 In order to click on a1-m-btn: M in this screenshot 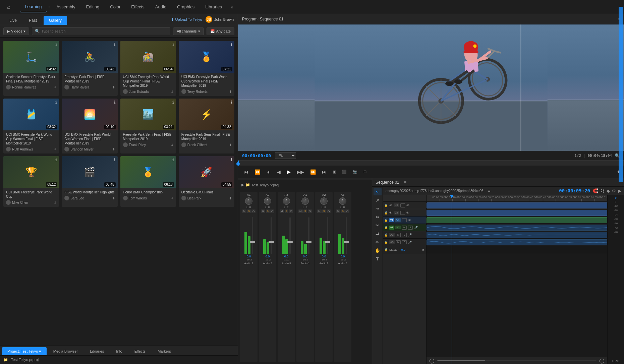, I will do `click(404, 228)`.